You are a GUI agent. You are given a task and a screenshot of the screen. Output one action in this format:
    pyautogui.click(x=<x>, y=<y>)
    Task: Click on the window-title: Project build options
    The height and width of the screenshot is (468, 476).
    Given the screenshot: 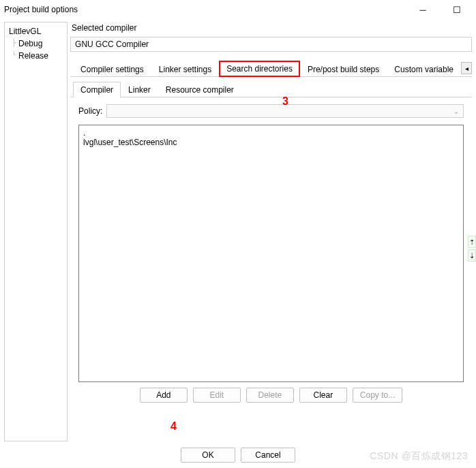 What is the action you would take?
    pyautogui.click(x=41, y=10)
    